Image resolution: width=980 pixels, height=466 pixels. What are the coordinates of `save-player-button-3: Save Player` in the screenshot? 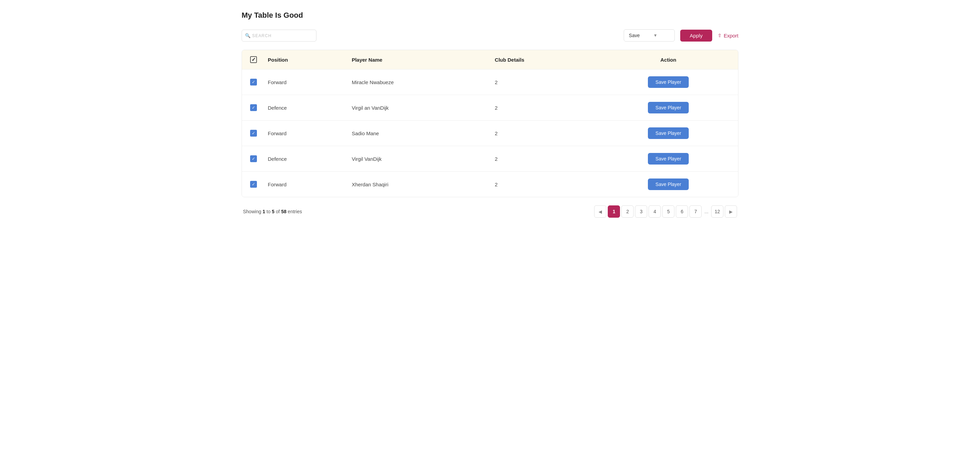 It's located at (668, 133).